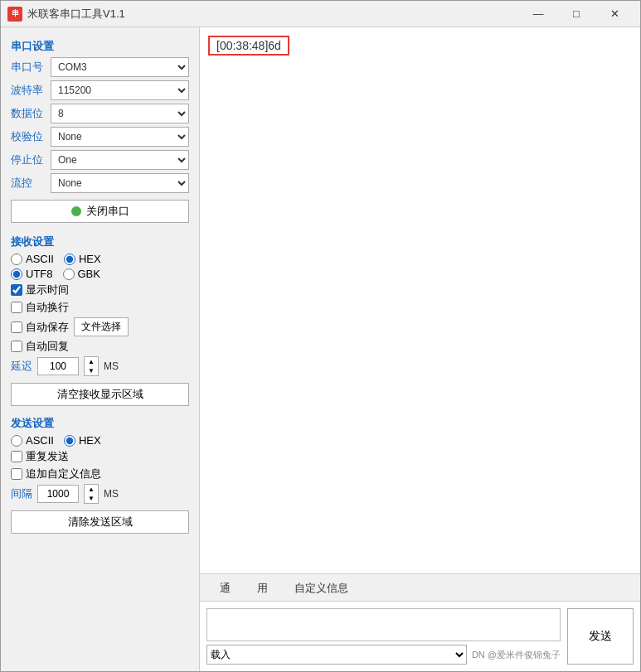 The image size is (641, 672). I want to click on add-custom-label: 追加自定义信息, so click(63, 474).